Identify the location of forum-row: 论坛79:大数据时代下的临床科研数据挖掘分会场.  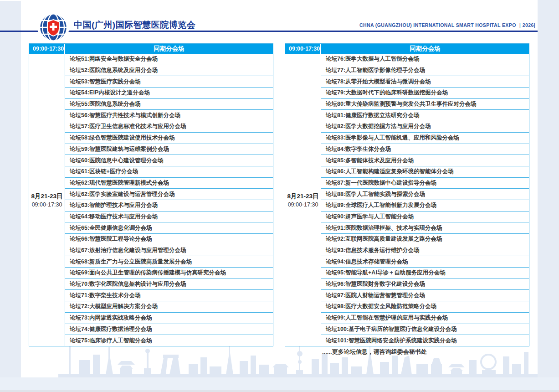
(425, 93).